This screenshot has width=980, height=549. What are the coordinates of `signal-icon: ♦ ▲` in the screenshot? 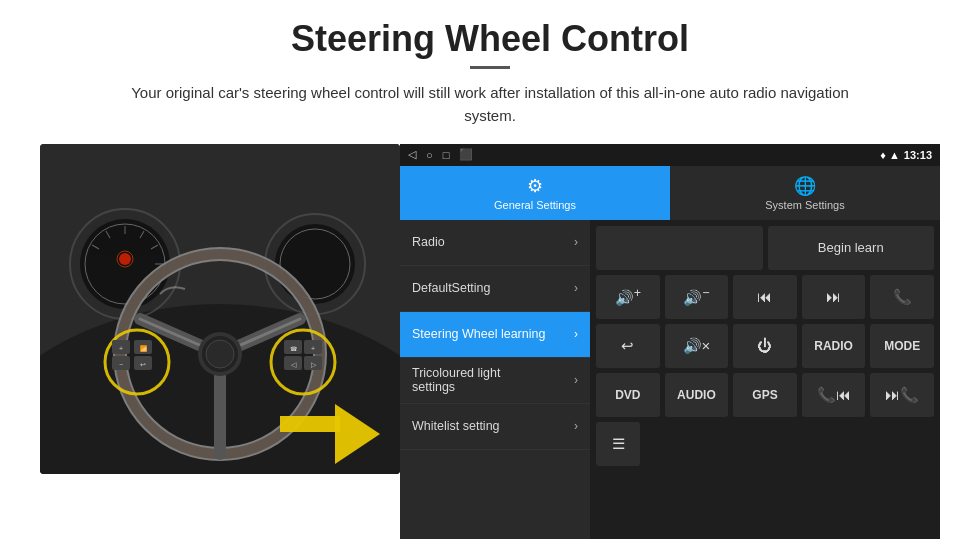 It's located at (890, 155).